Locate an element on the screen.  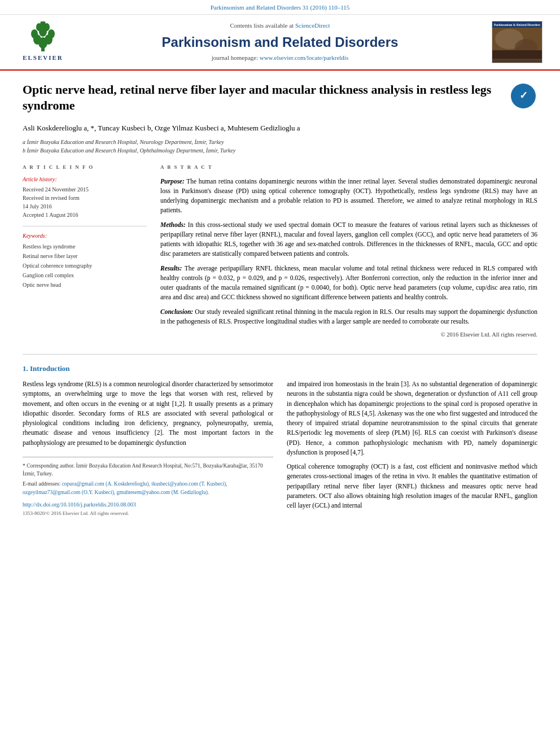
affiliation-a: a İzmir Bozyaka Education and Research H… is located at coordinates (280, 142).